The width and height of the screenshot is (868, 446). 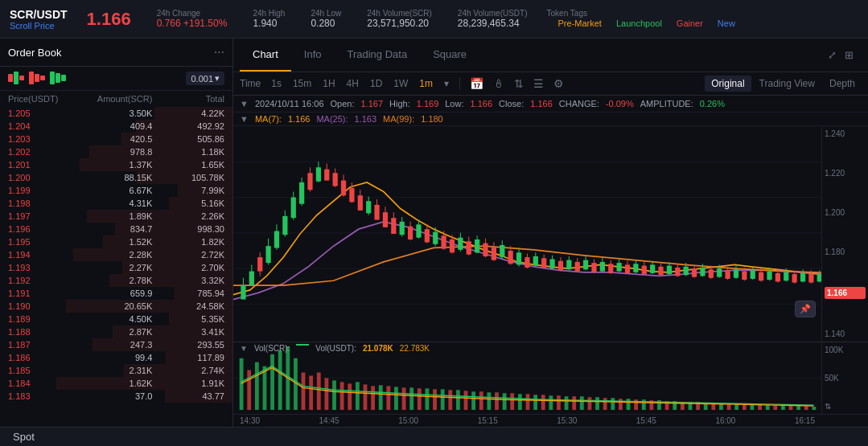 I want to click on table-row: 1.19020.65K24.58K, so click(x=116, y=306).